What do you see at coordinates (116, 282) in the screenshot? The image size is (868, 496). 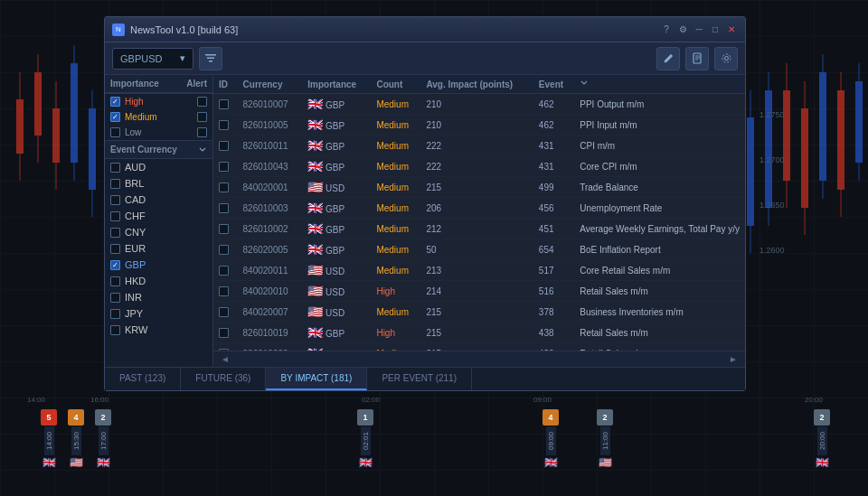 I see `currency-checkbox-hkd` at bounding box center [116, 282].